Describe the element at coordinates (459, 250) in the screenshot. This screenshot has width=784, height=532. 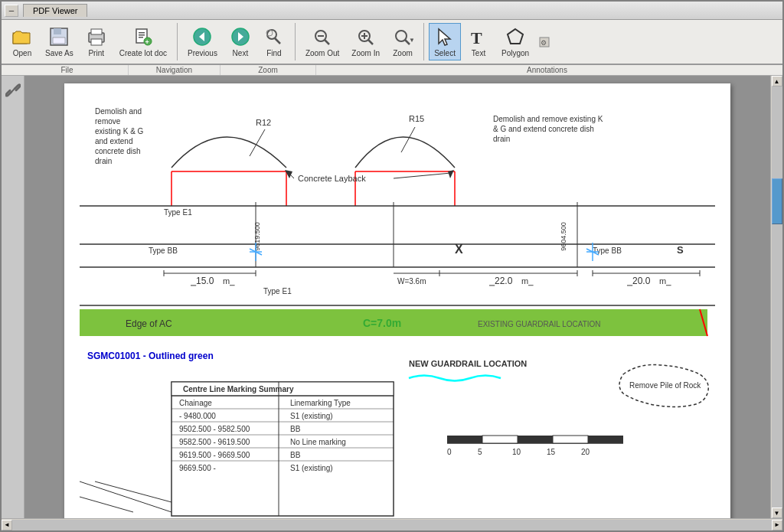
I see `svg-text: X` at that location.